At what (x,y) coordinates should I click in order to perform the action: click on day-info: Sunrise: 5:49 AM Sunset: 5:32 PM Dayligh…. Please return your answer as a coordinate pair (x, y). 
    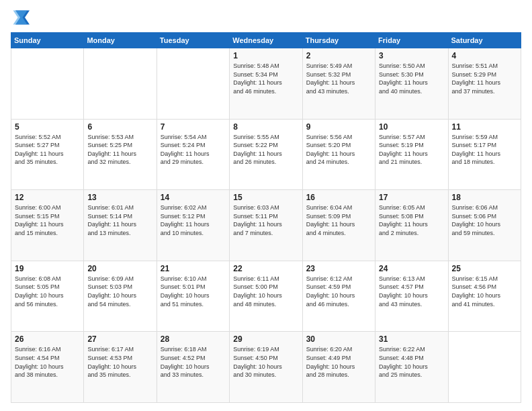
    Looking at the image, I should click on (339, 79).